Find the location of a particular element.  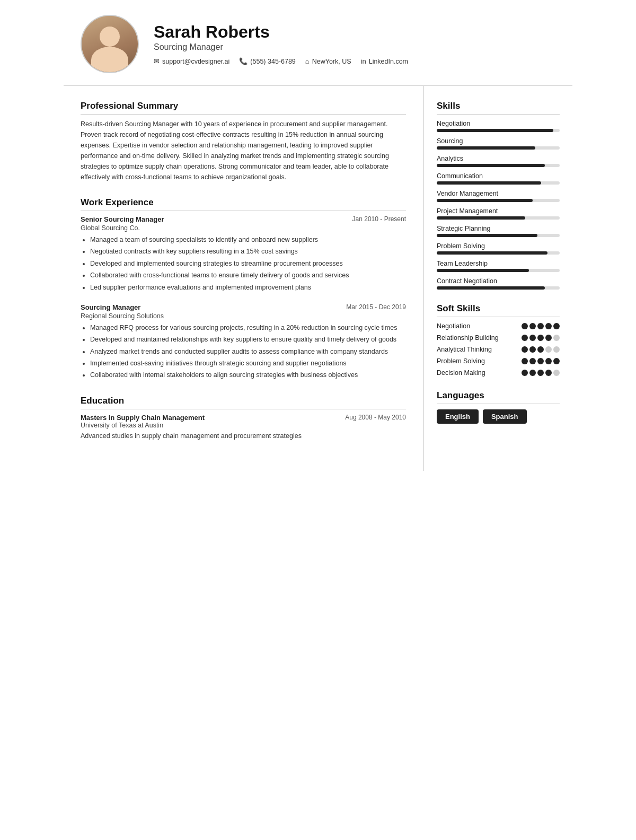

edu-1-degree: Masters in Supply Chain Management is located at coordinates (143, 418).